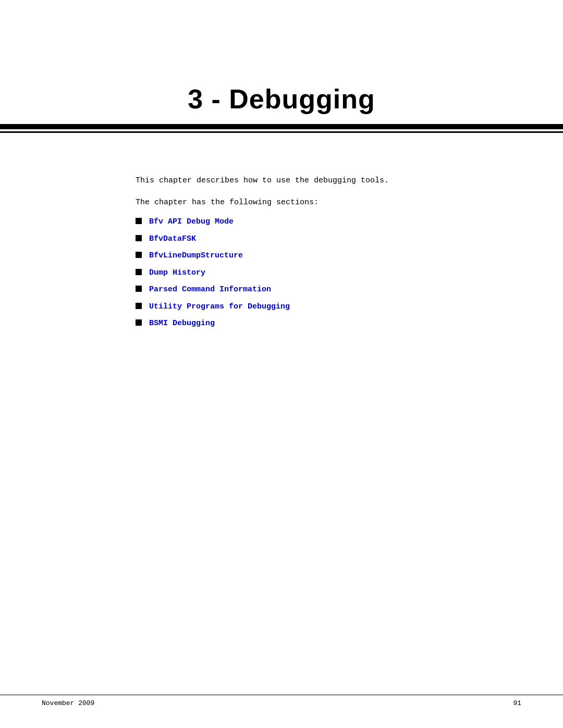 Image resolution: width=563 pixels, height=728 pixels. I want to click on section-link-0: Bfv API Debug Mode, so click(191, 222).